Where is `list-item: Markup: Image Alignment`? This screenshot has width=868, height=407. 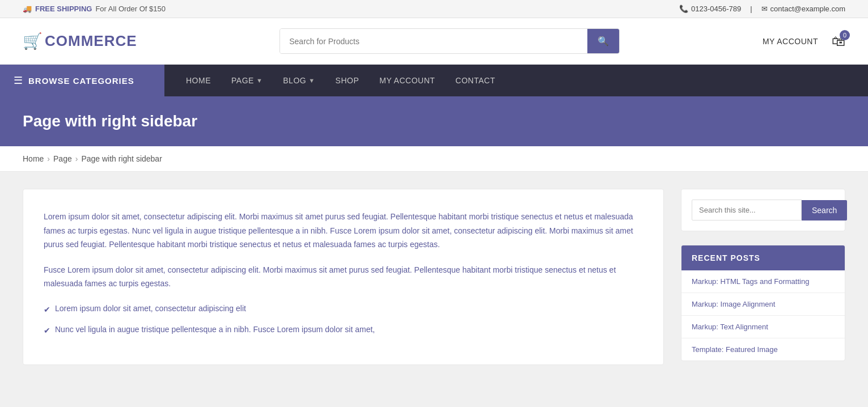 list-item: Markup: Image Alignment is located at coordinates (763, 304).